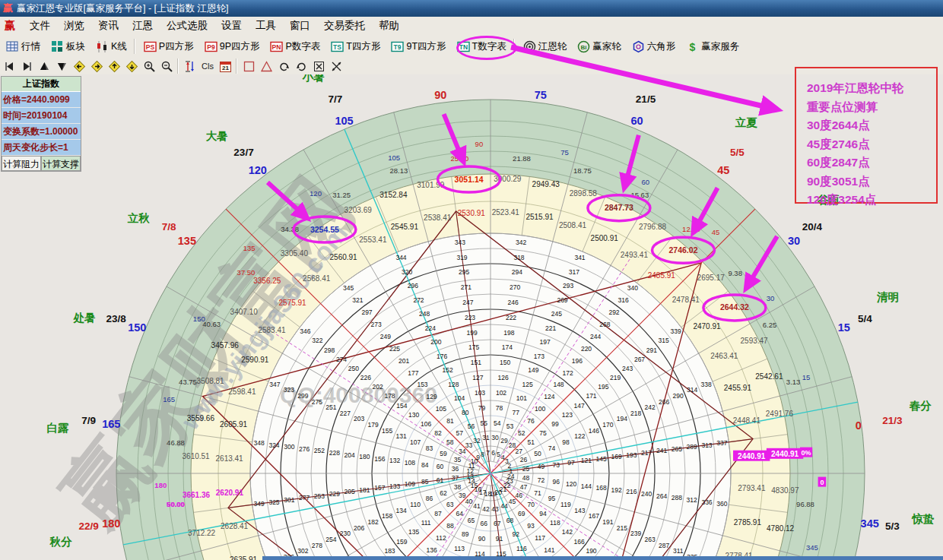  I want to click on hexagon-icon, so click(639, 47).